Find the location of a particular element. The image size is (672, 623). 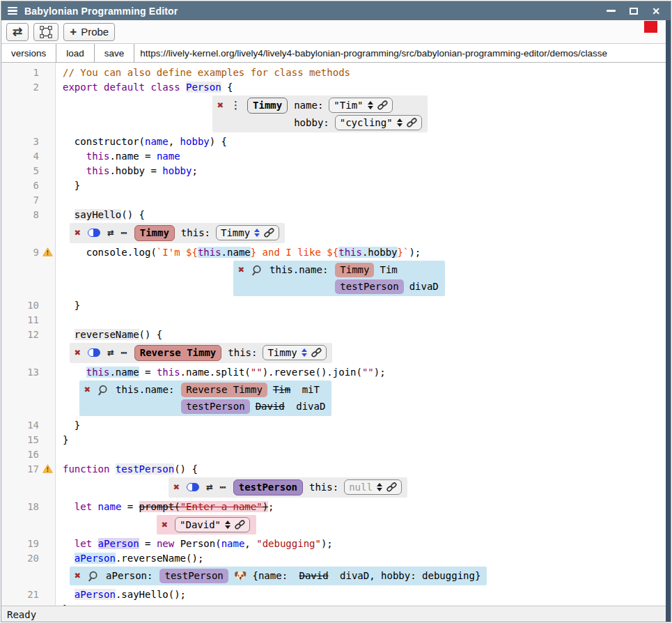

versions-button: versions is located at coordinates (29, 53).